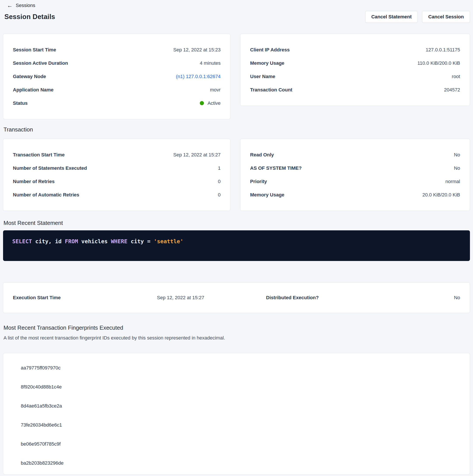 The image size is (473, 476). Describe the element at coordinates (271, 90) in the screenshot. I see `detail-label: Transaction Count` at that location.